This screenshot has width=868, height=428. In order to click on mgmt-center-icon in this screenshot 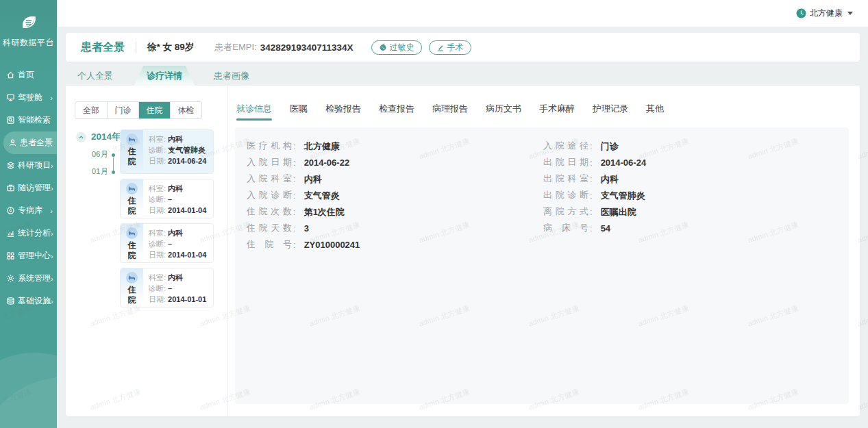, I will do `click(11, 256)`.